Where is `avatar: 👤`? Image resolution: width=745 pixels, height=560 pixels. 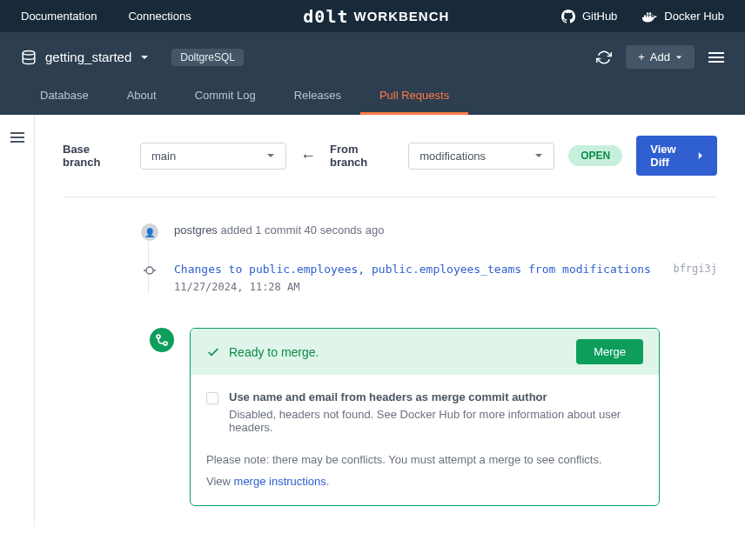 avatar: 👤 is located at coordinates (150, 232).